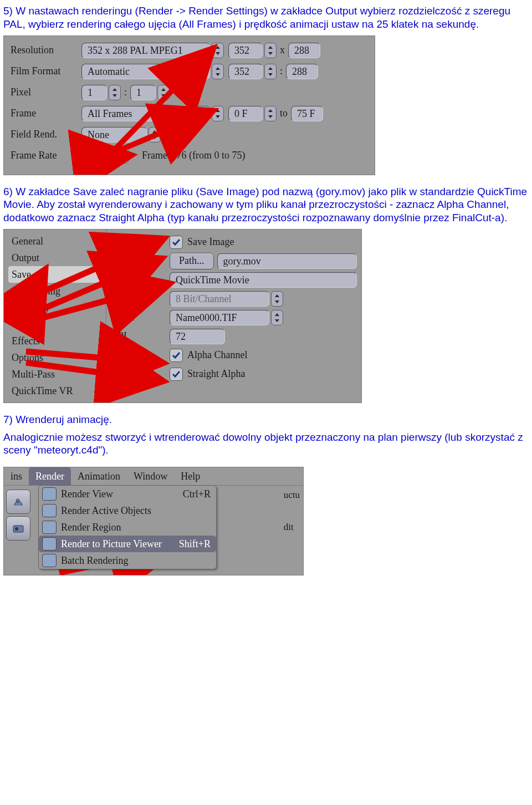 This screenshot has width=532, height=805. What do you see at coordinates (127, 544) in the screenshot?
I see `menu-item: Render to Picture ViewerShift+R` at bounding box center [127, 544].